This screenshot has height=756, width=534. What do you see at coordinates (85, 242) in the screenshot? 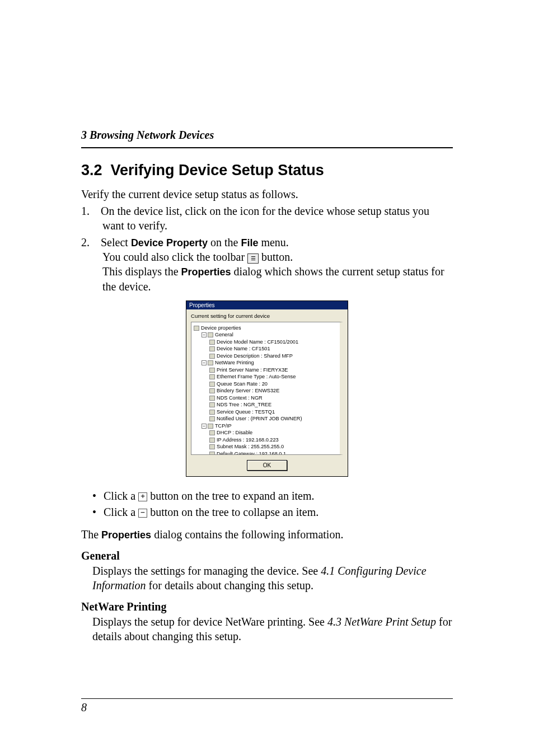
I see `step-number: 2.` at bounding box center [85, 242].